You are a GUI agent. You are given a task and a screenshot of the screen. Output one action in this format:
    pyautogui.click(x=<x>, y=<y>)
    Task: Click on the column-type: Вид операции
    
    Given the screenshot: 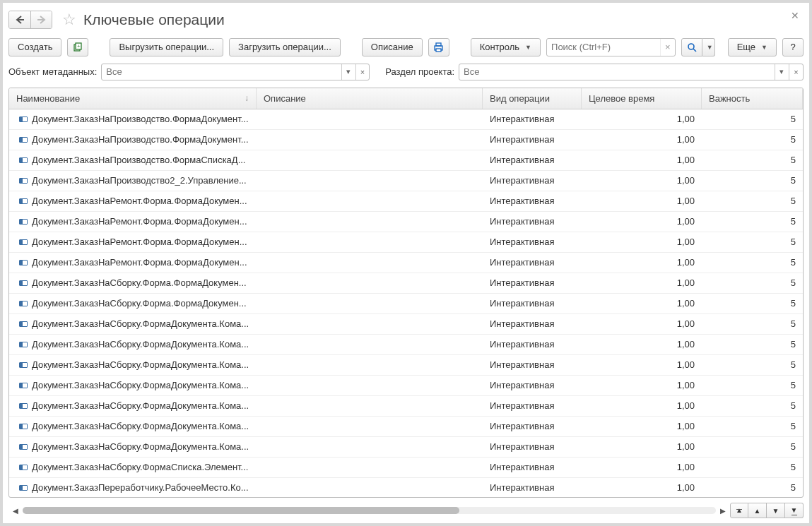 What is the action you would take?
    pyautogui.click(x=532, y=99)
    